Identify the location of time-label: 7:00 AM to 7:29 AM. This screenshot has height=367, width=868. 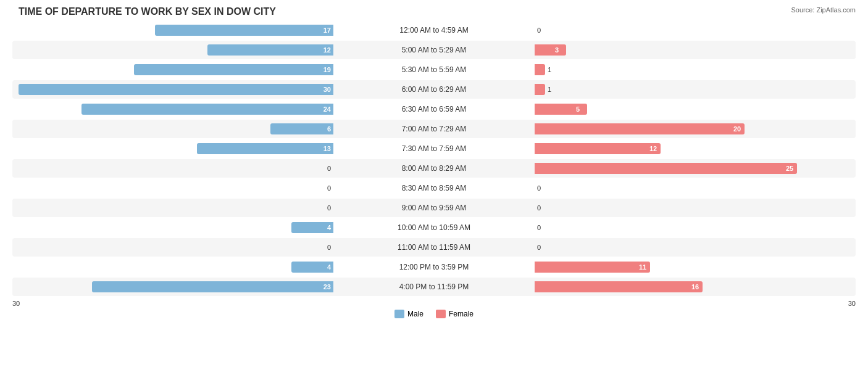
(434, 129).